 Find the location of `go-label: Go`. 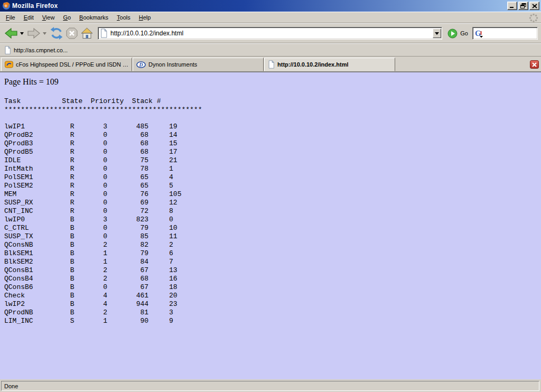

go-label: Go is located at coordinates (464, 33).